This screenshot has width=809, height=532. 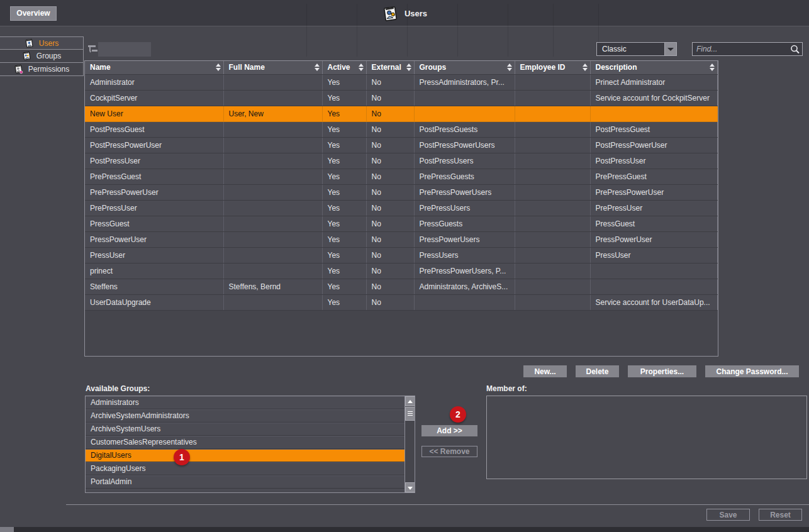 I want to click on column-header-label: Description, so click(x=617, y=67).